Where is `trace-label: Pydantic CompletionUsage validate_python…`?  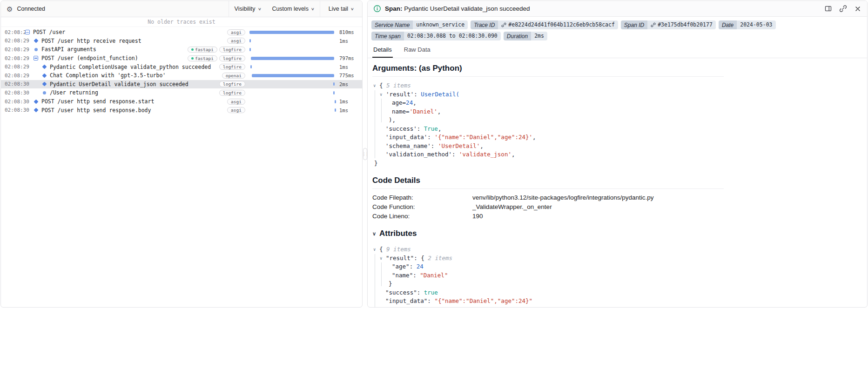 trace-label: Pydantic CompletionUsage validate_python… is located at coordinates (133, 67).